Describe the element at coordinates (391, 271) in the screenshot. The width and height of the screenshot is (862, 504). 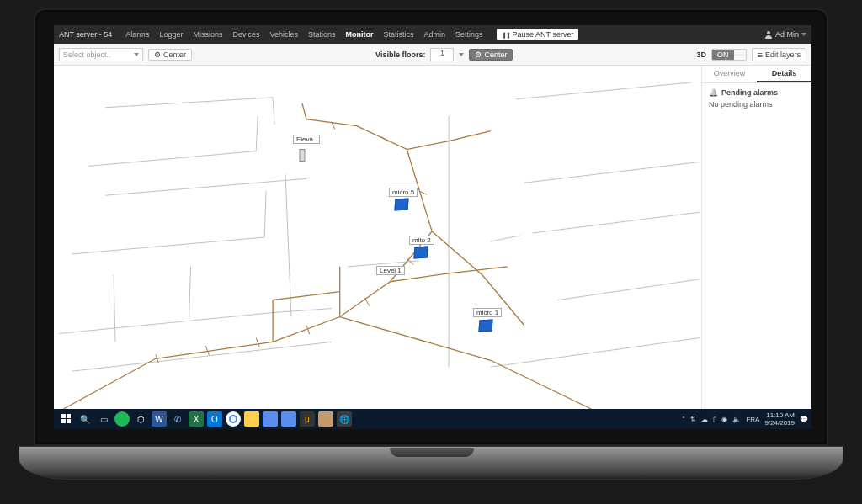
I see `map-label-level1: Level 1` at that location.